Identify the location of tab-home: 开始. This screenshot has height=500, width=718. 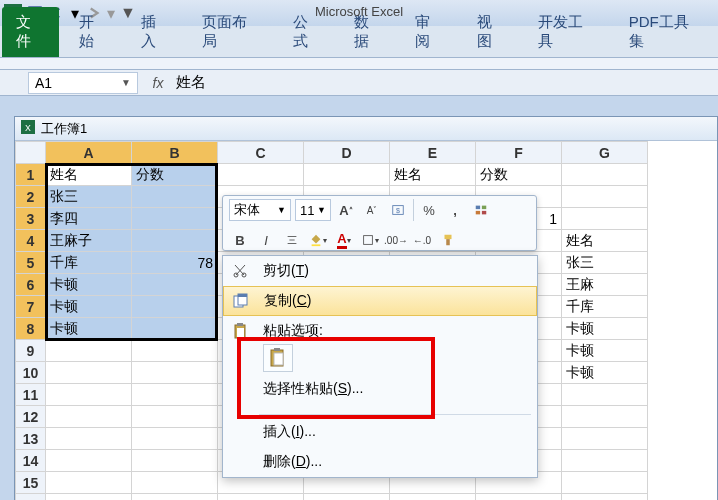
(94, 32).